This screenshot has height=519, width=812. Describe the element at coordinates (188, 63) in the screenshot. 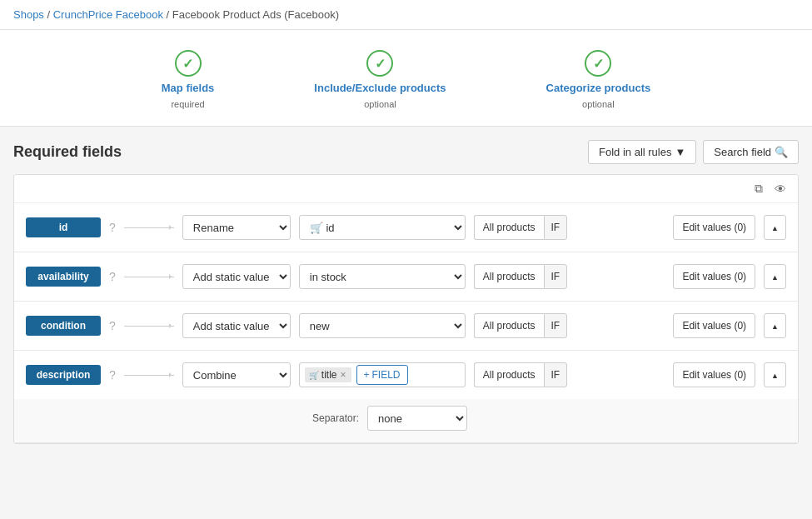

I see `step-circle-1: ✓` at that location.